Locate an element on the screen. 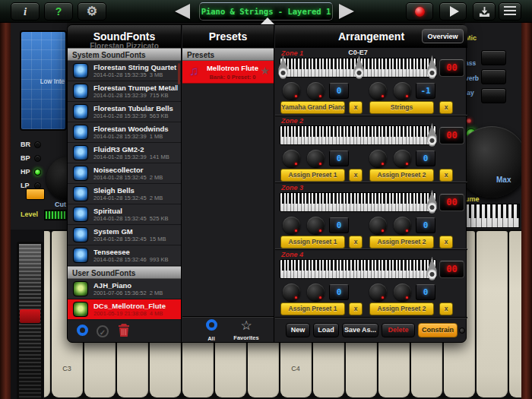 This screenshot has height=399, width=532. soundfonts-toolbar: ✓ is located at coordinates (125, 331).